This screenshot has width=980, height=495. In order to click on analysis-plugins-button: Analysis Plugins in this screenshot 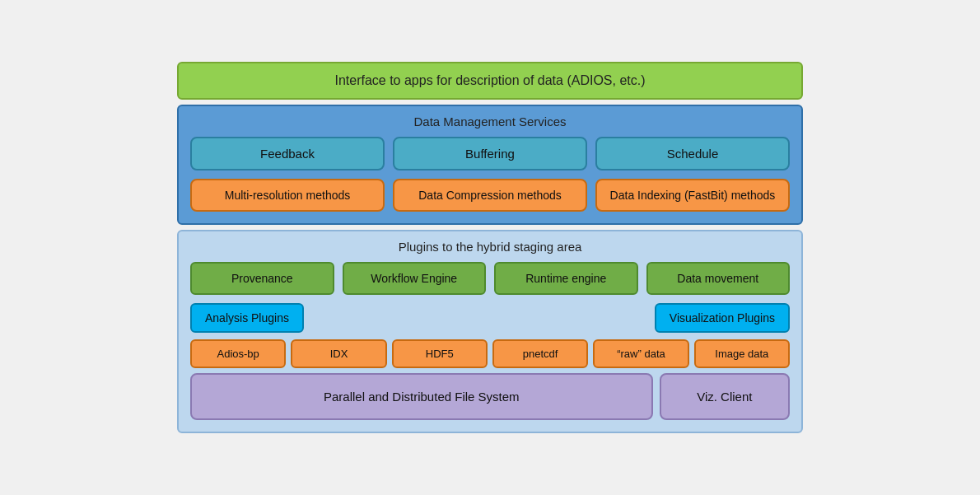, I will do `click(247, 318)`.